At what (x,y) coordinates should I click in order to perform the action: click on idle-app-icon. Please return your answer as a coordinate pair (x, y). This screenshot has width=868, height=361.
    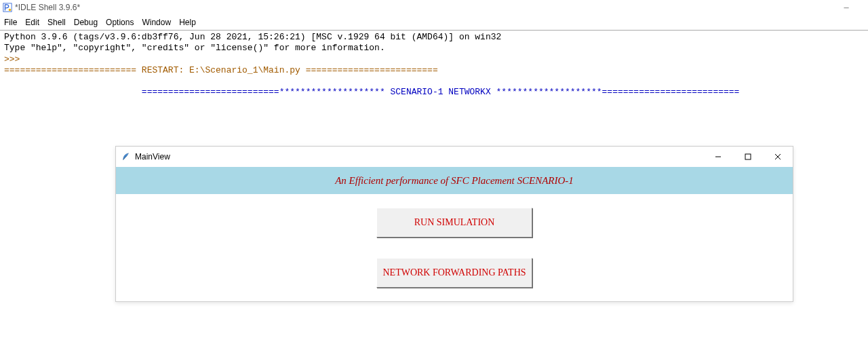
    Looking at the image, I should click on (7, 7).